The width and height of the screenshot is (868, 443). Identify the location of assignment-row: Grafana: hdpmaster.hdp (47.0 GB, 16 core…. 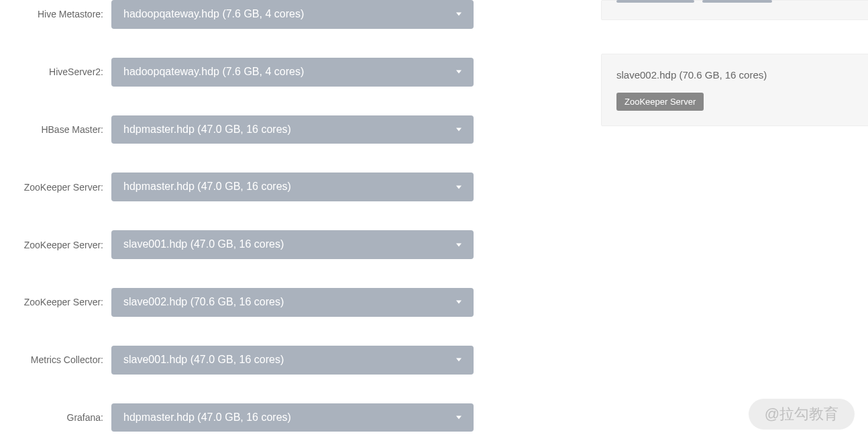
(237, 413).